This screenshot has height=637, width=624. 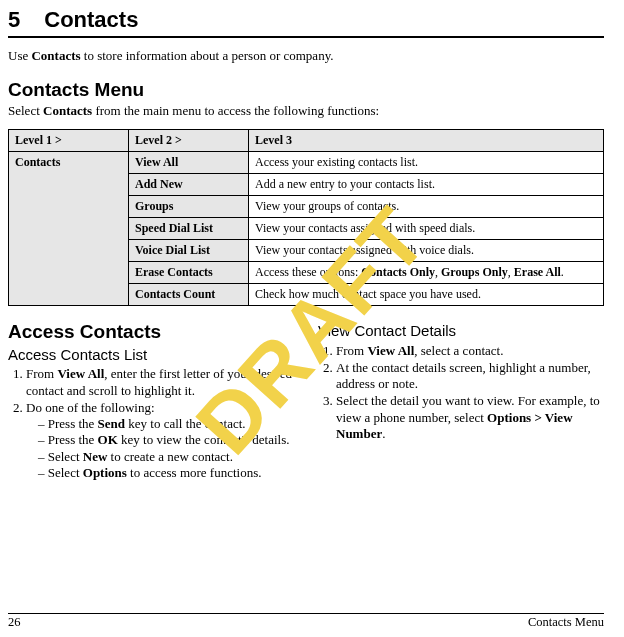 I want to click on table-row: Contacts View All Access your existing c…, so click(x=306, y=162).